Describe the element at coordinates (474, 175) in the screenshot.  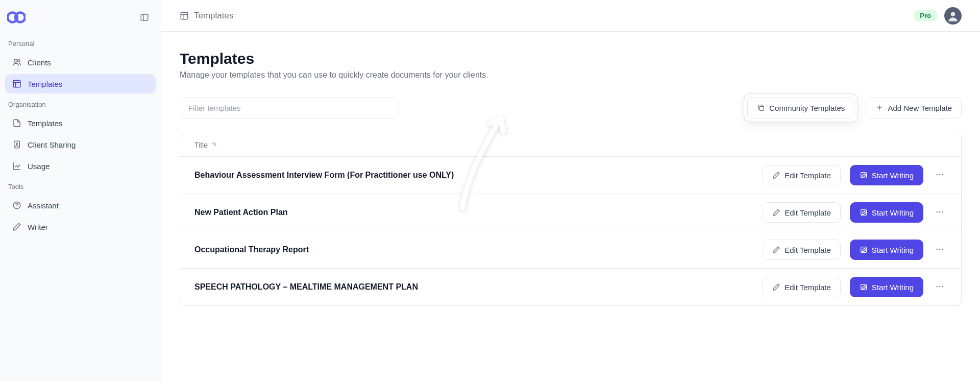
I see `template-title: Behaviour Assessment Interview Form (For…` at that location.